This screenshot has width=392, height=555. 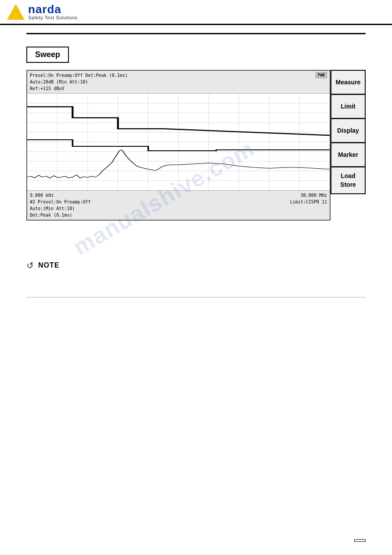 I want to click on bottom-auto: Auto:(Min Att:10), so click(x=60, y=208).